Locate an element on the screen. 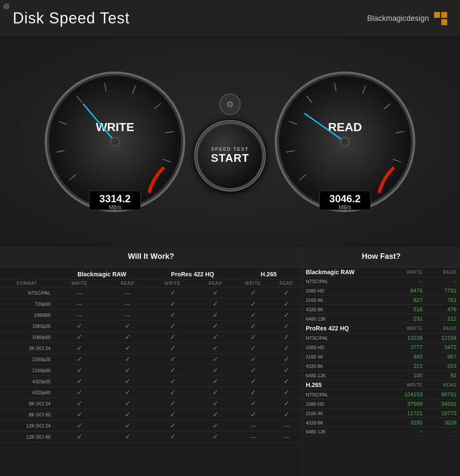  will-it-work-title: Will It Work? is located at coordinates (151, 257).